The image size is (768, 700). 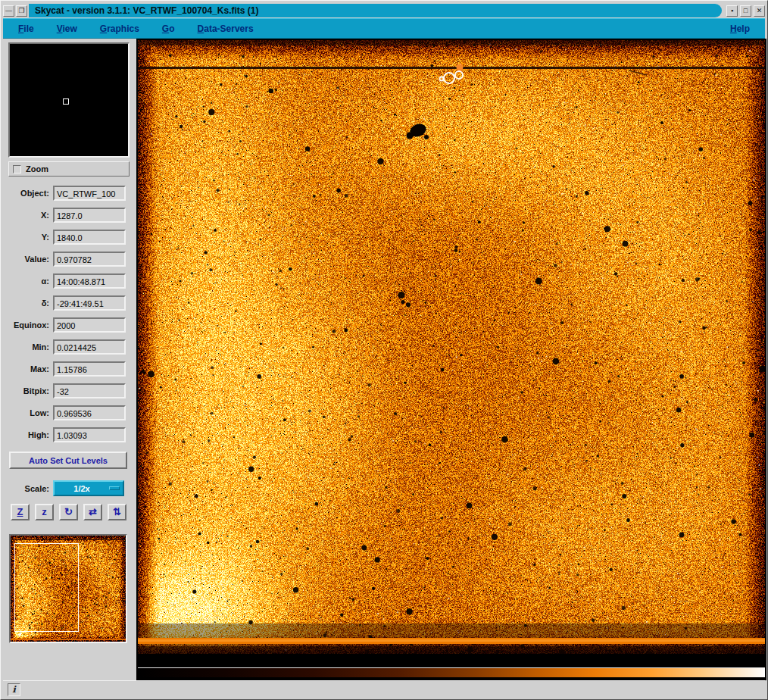 What do you see at coordinates (168, 29) in the screenshot?
I see `menu-go: Go` at bounding box center [168, 29].